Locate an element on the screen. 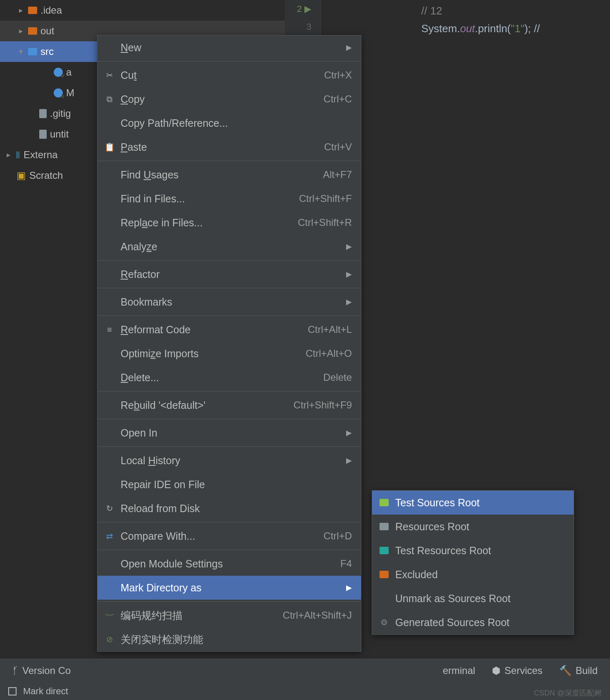 The image size is (610, 700). reformat-icon: ≡ is located at coordinates (109, 330).